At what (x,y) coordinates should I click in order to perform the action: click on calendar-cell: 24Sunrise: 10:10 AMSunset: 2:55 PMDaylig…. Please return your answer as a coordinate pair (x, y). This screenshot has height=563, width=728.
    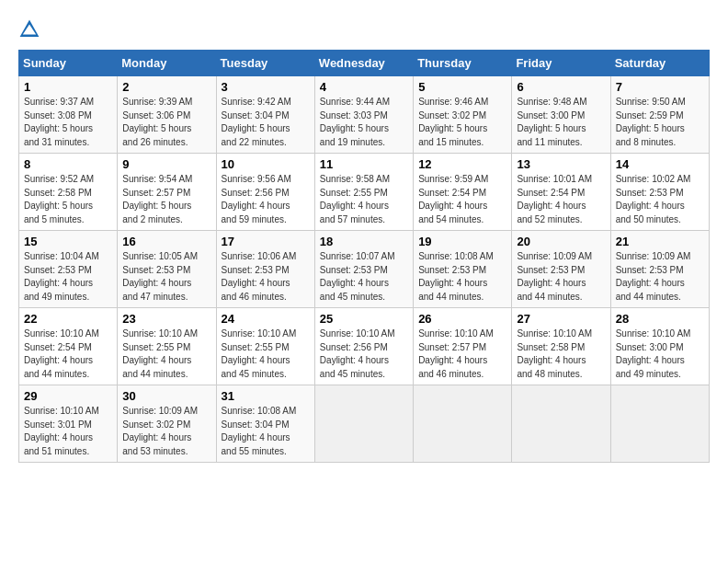
    Looking at the image, I should click on (265, 347).